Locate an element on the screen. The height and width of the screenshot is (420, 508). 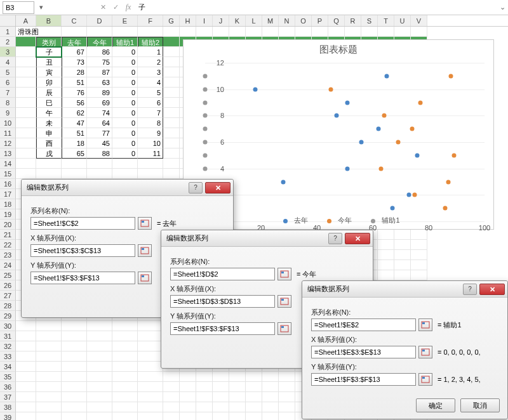
cell: 戌 is located at coordinates (49, 154).